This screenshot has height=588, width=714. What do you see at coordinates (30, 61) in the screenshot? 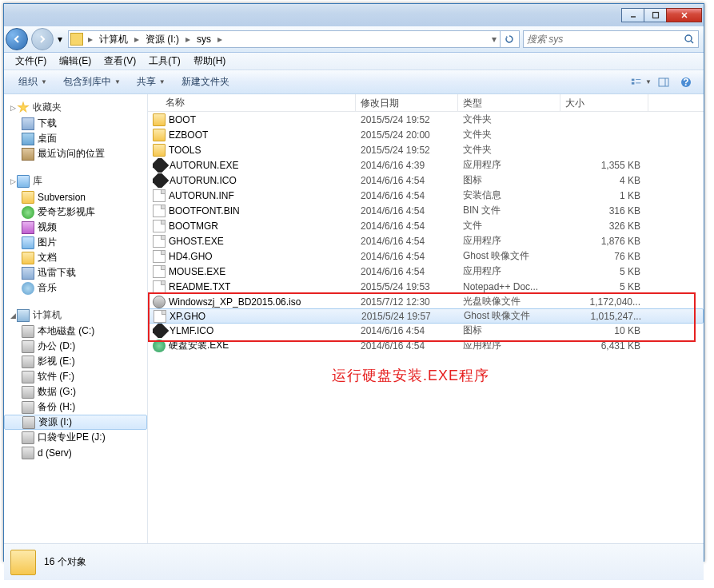
I see `menu-file: 文件(F)` at bounding box center [30, 61].